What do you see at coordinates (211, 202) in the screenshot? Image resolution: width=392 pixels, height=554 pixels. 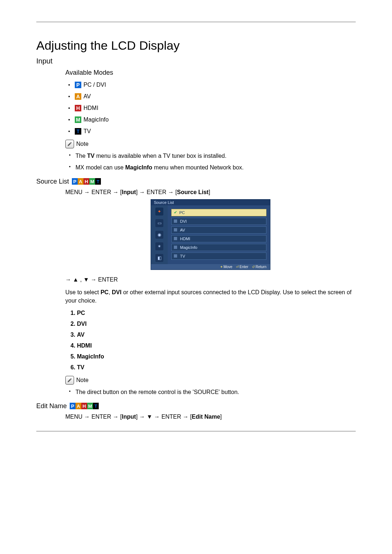 I see `osd-title: Source List` at bounding box center [211, 202].